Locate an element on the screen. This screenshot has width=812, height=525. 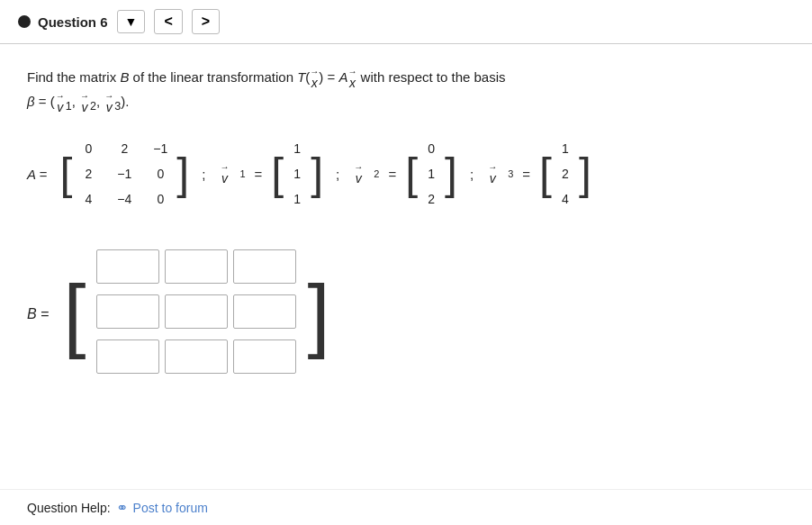
b-matrix-container: [ ] is located at coordinates (196, 314).